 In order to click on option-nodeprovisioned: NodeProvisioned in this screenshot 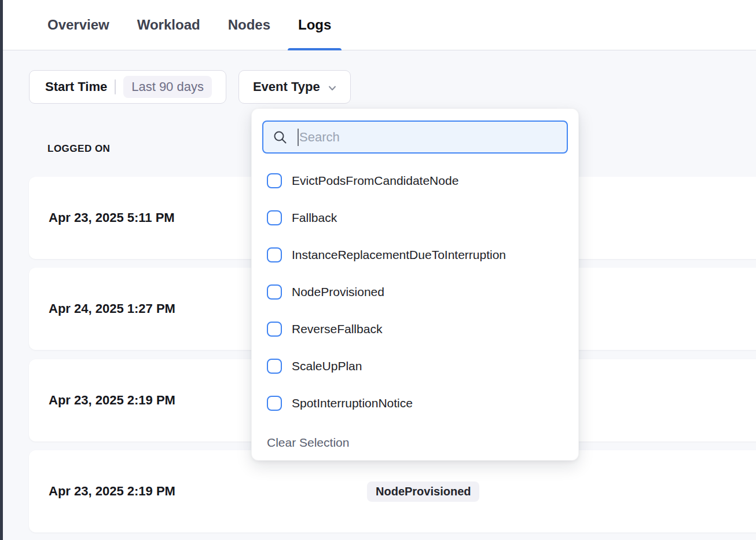, I will do `click(415, 292)`.